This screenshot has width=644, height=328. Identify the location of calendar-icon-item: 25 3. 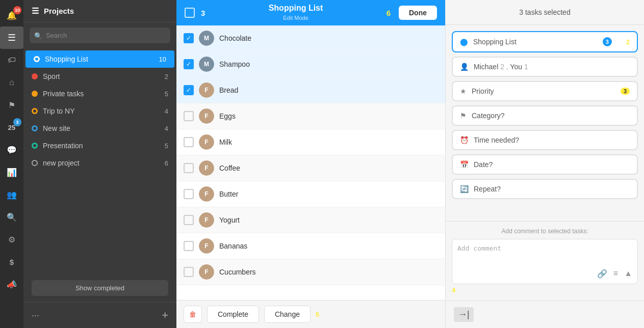
(12, 127).